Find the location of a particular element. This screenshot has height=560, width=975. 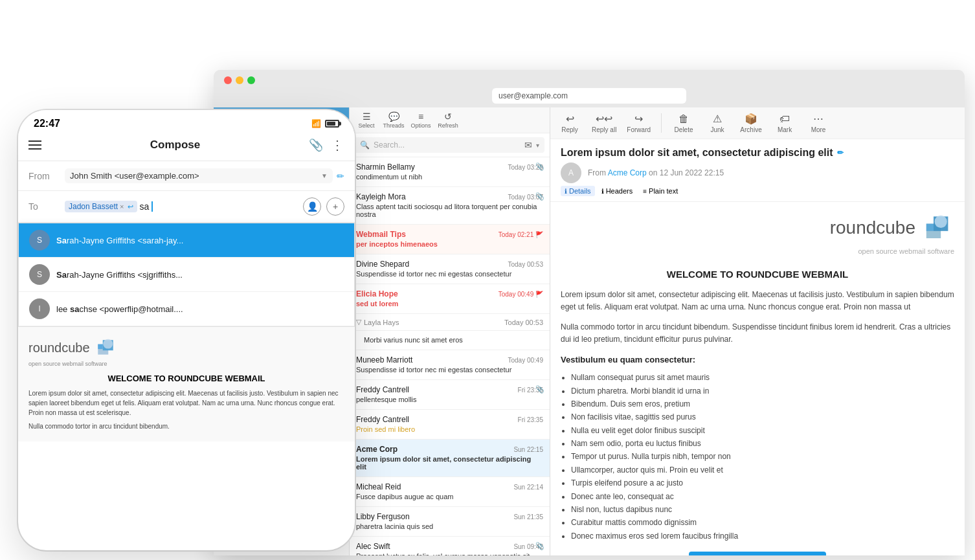

body-nulla: Nulla commodo tortor in arcu tincidunt b… is located at coordinates (757, 333).